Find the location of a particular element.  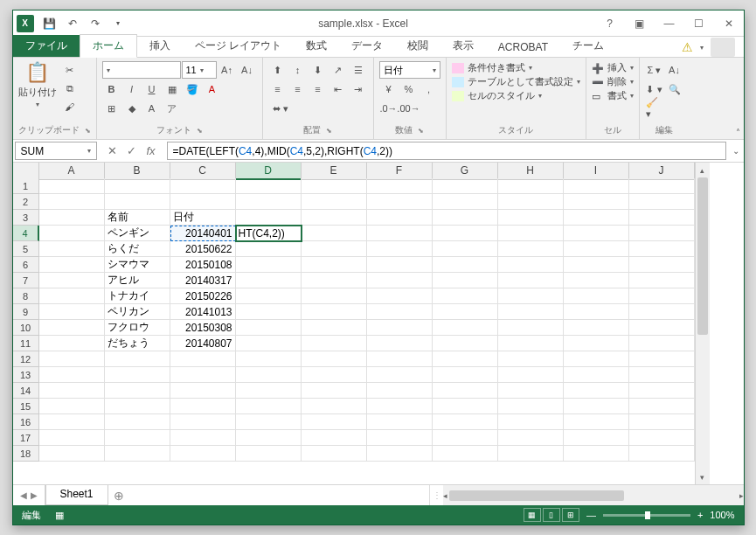

macro-record-icon: ▦ is located at coordinates (59, 516).